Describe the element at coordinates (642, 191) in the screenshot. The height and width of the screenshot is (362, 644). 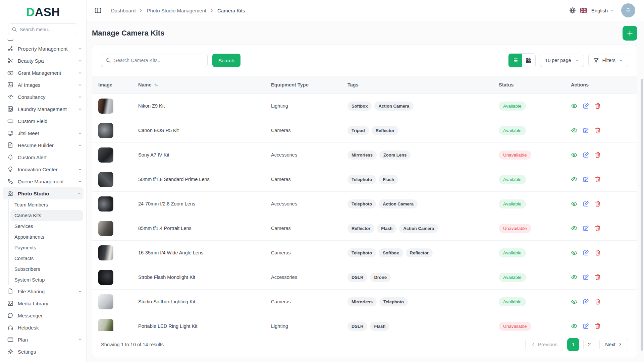
I see `page-scrollbar` at that location.